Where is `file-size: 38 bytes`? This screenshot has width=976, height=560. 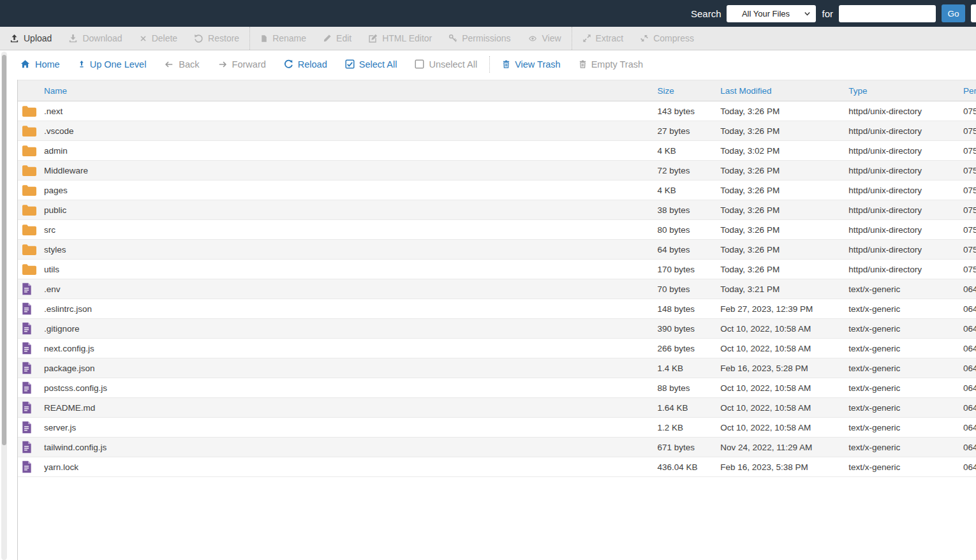
file-size: 38 bytes is located at coordinates (689, 210).